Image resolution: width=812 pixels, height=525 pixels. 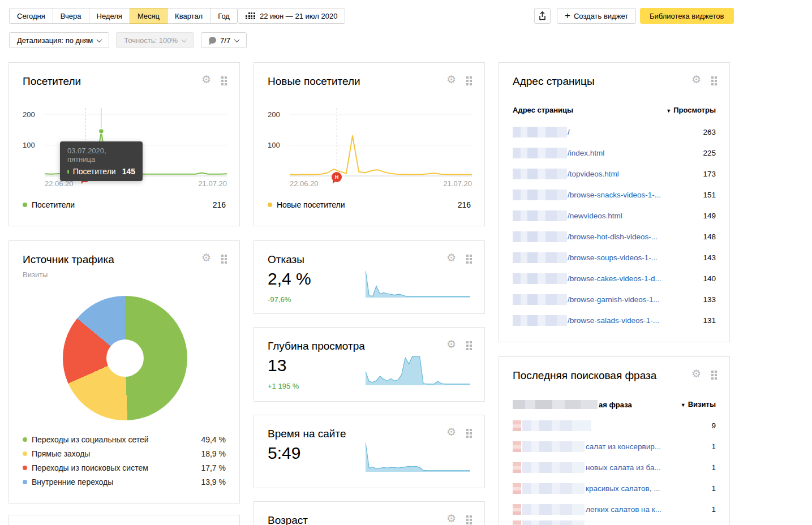 What do you see at coordinates (237, 40) in the screenshot?
I see `chevron-down-icon` at bounding box center [237, 40].